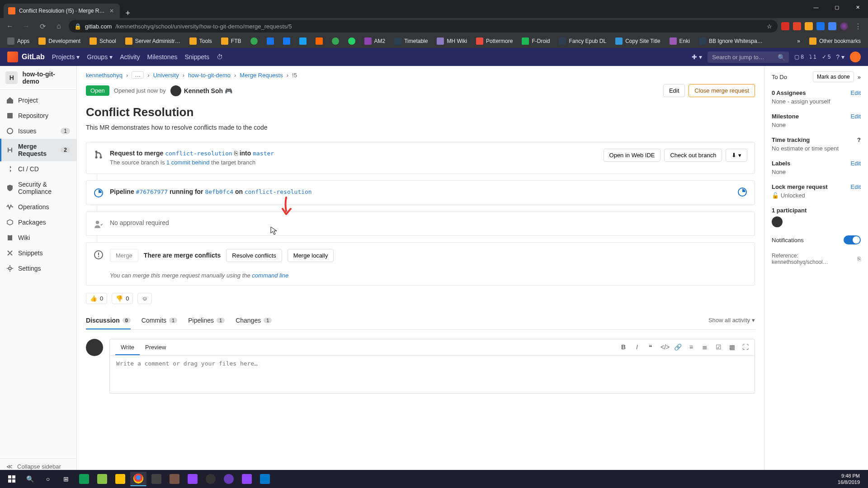 This screenshot has height=488, width=868. What do you see at coordinates (38, 222) in the screenshot?
I see `sidebar-item-packages: Packages` at bounding box center [38, 222].